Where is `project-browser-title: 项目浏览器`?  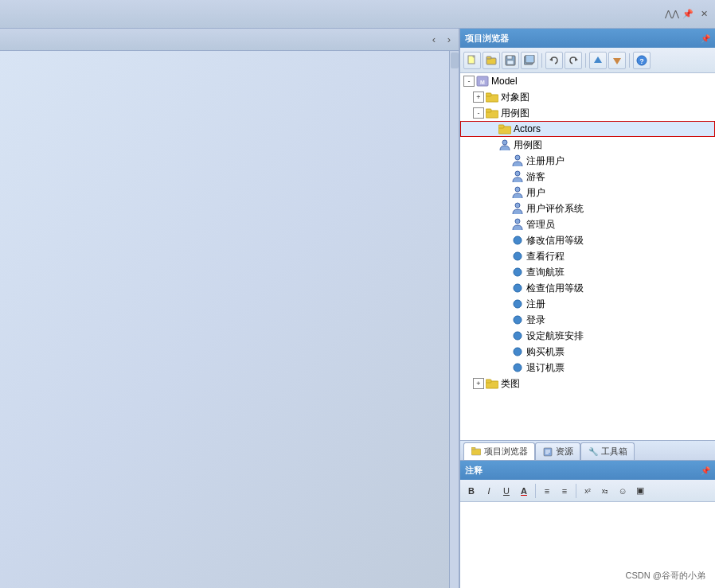 project-browser-title: 项目浏览器 is located at coordinates (487, 38).